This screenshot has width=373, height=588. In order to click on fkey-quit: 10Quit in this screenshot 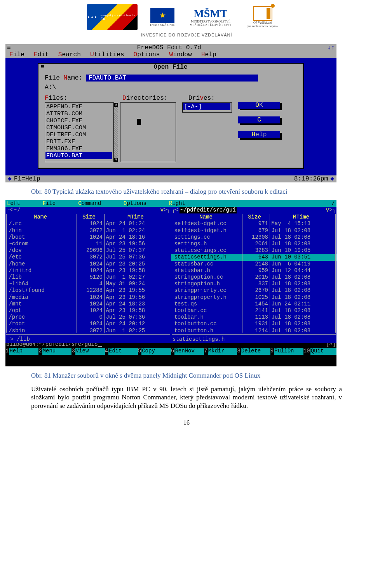, I will do `click(320, 351)`.